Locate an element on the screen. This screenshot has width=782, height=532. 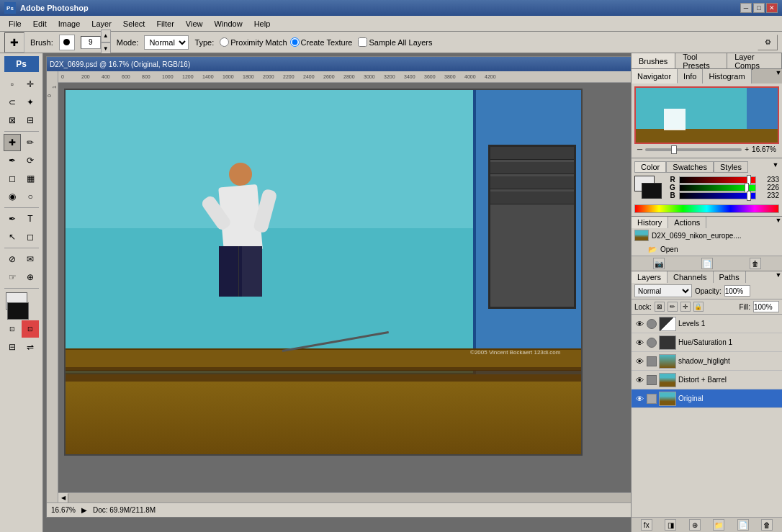
tool-pen: ✒ is located at coordinates (12, 219).